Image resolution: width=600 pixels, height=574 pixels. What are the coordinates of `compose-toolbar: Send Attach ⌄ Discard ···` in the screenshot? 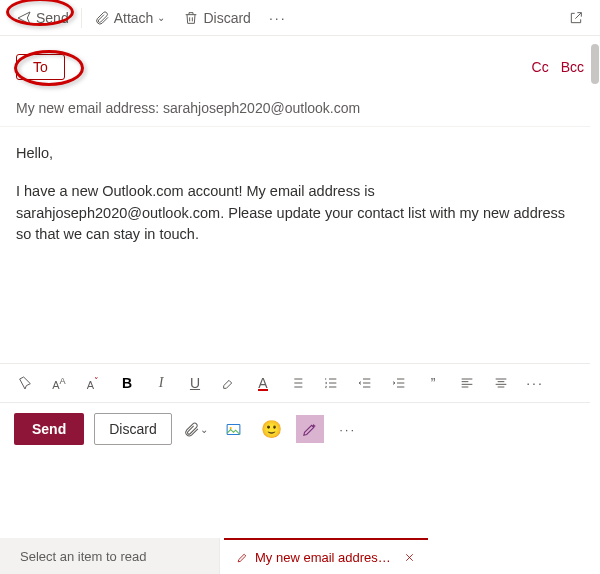 It's located at (300, 18).